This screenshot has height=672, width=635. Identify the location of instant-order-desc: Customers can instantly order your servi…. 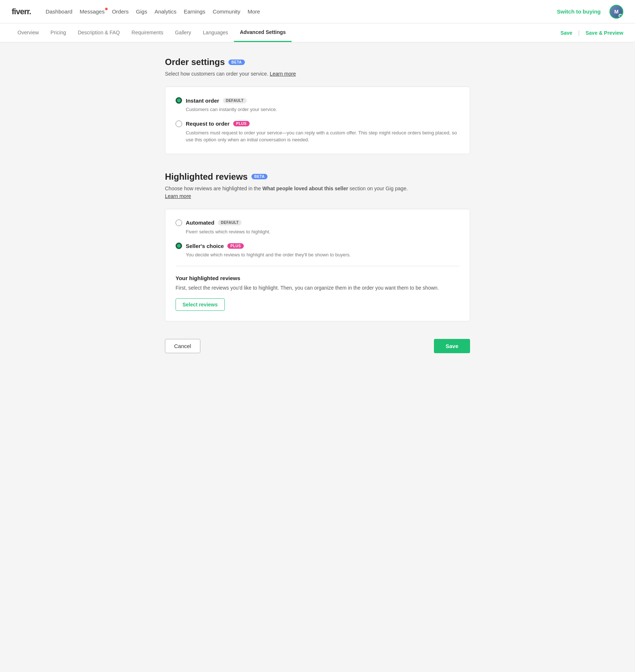
(323, 110).